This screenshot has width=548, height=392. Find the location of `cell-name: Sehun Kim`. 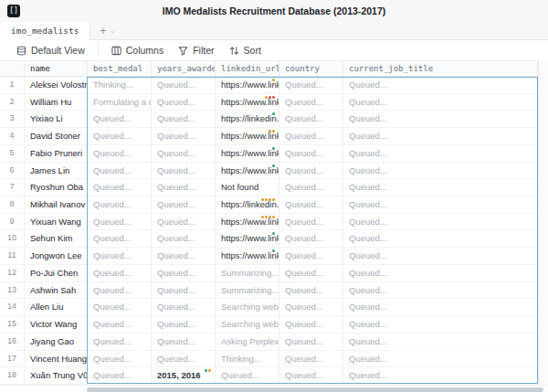

cell-name: Sehun Kim is located at coordinates (57, 238).